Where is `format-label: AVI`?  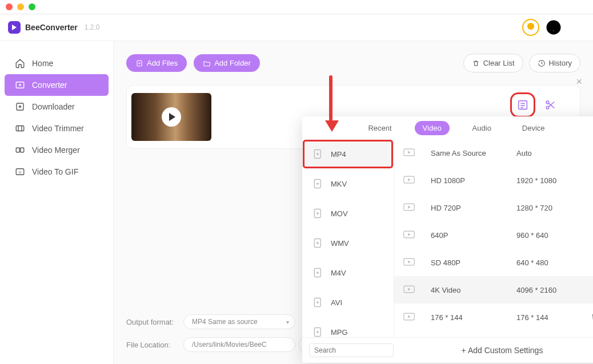
format-label: AVI is located at coordinates (336, 302).